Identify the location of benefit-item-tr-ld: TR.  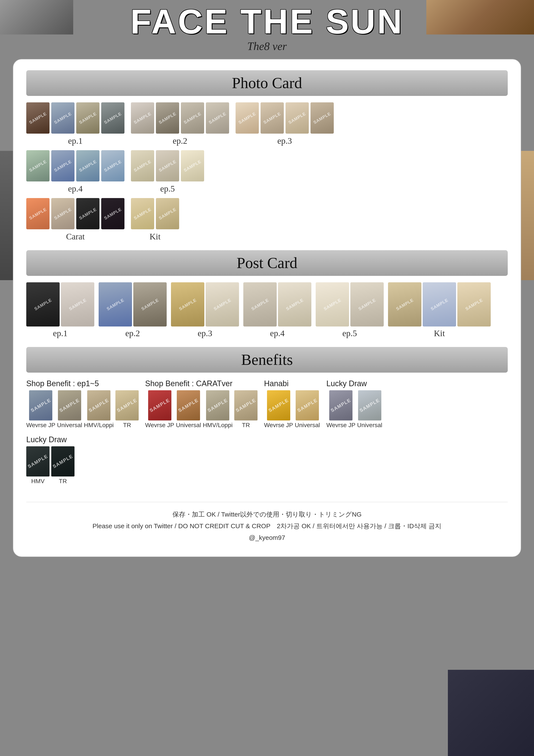
(63, 466).